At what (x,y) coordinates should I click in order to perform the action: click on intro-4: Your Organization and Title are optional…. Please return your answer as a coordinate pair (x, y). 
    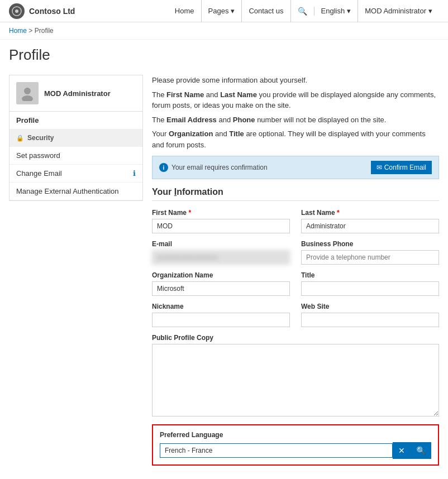
    Looking at the image, I should click on (296, 140).